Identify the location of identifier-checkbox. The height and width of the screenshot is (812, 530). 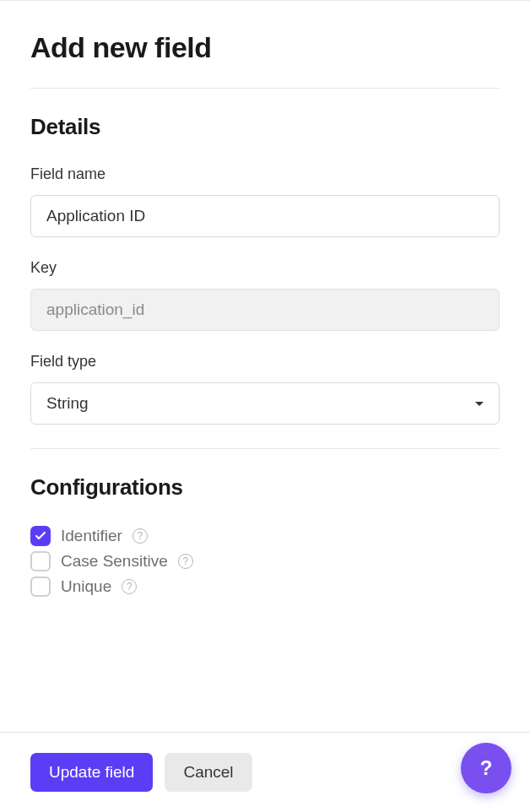
(41, 536).